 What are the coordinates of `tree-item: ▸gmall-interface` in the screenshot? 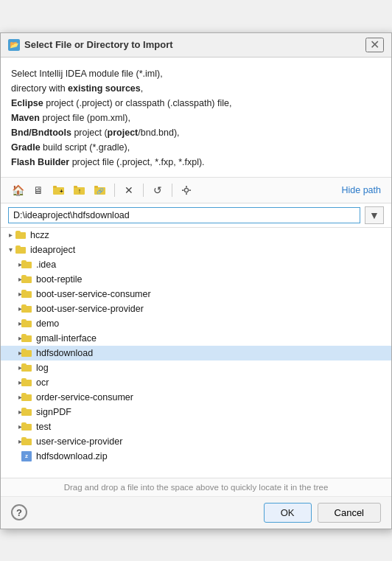 It's located at (196, 338).